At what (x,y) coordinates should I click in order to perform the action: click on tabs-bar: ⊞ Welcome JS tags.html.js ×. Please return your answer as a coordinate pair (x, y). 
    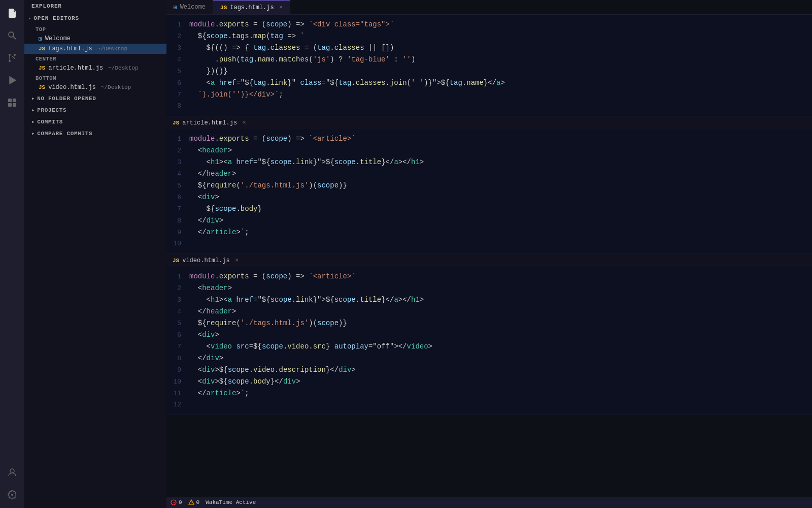
    Looking at the image, I should click on (489, 7).